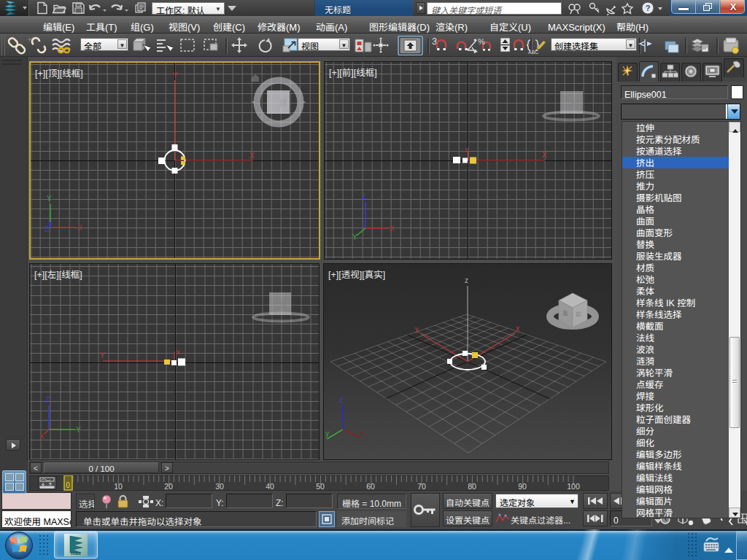 The image size is (747, 560). Describe the element at coordinates (68, 484) in the screenshot. I see `svg-text: 0` at that location.